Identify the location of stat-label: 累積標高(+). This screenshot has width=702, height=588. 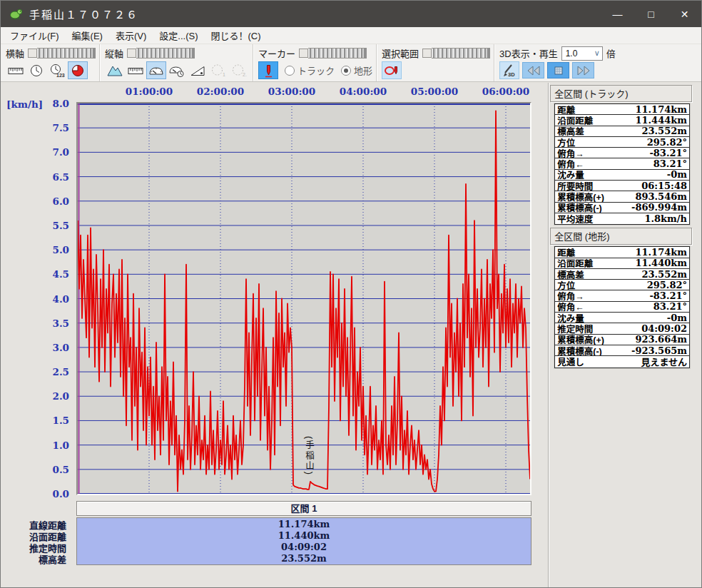
(581, 340).